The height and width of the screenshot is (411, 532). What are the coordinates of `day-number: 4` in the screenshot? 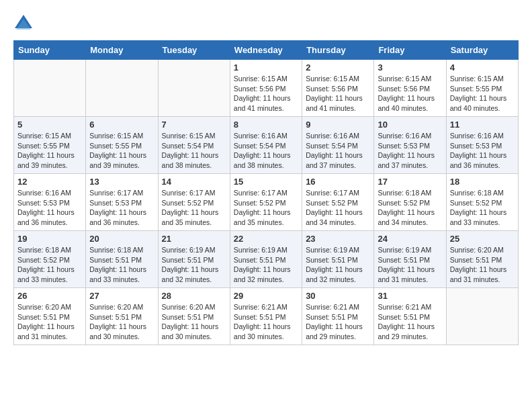 It's located at (482, 67).